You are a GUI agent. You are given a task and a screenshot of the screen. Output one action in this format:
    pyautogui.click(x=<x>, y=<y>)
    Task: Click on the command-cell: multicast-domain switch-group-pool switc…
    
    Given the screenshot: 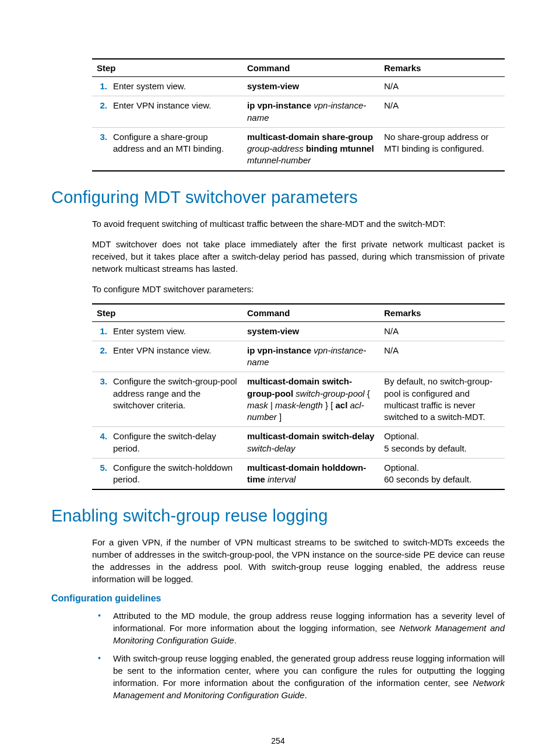 What is the action you would take?
    pyautogui.click(x=311, y=400)
    